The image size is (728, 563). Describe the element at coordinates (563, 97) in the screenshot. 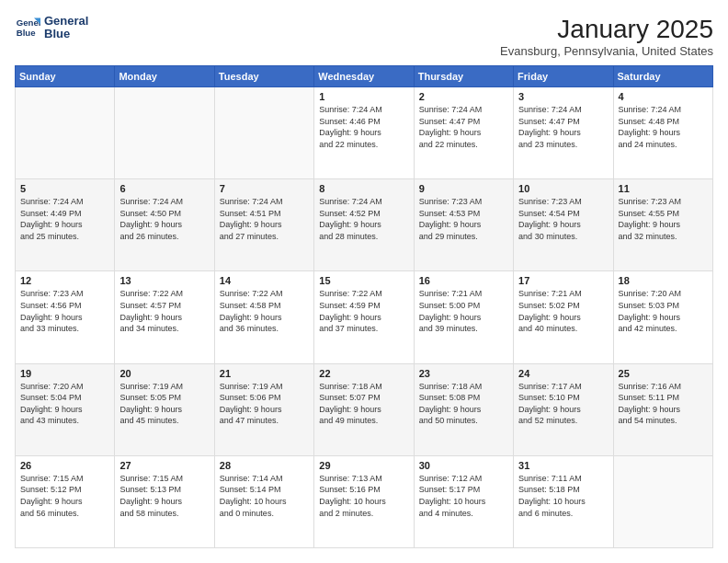

I see `day-number: 3` at that location.